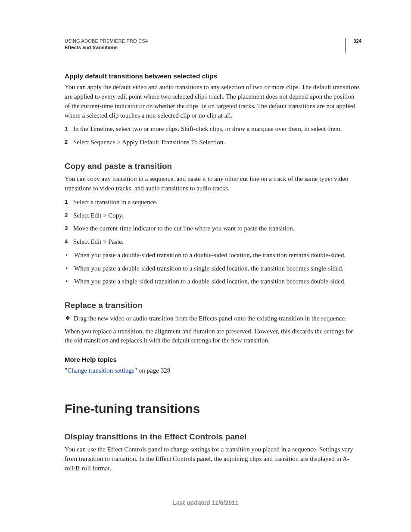 Image resolution: width=411 pixels, height=532 pixels. I want to click on step-text: Select Edit > Paste., so click(98, 242).